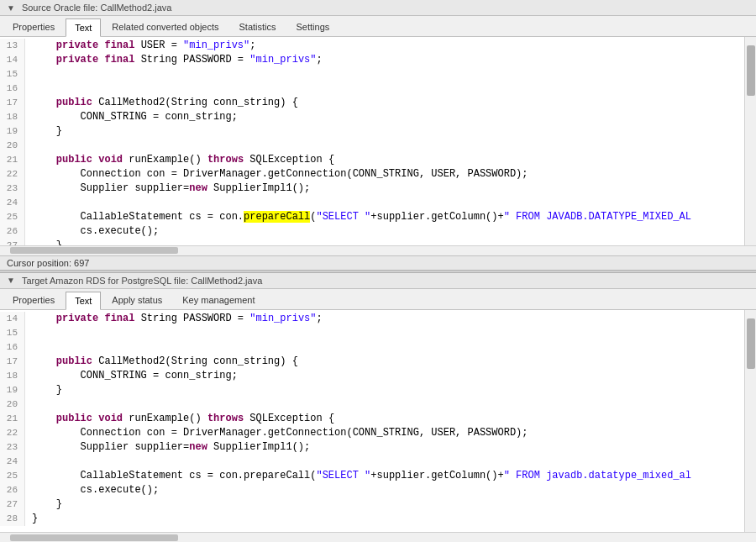 This screenshot has width=756, height=542. What do you see at coordinates (11, 281) in the screenshot?
I see `collapse-icon-bottom: ▼` at bounding box center [11, 281].